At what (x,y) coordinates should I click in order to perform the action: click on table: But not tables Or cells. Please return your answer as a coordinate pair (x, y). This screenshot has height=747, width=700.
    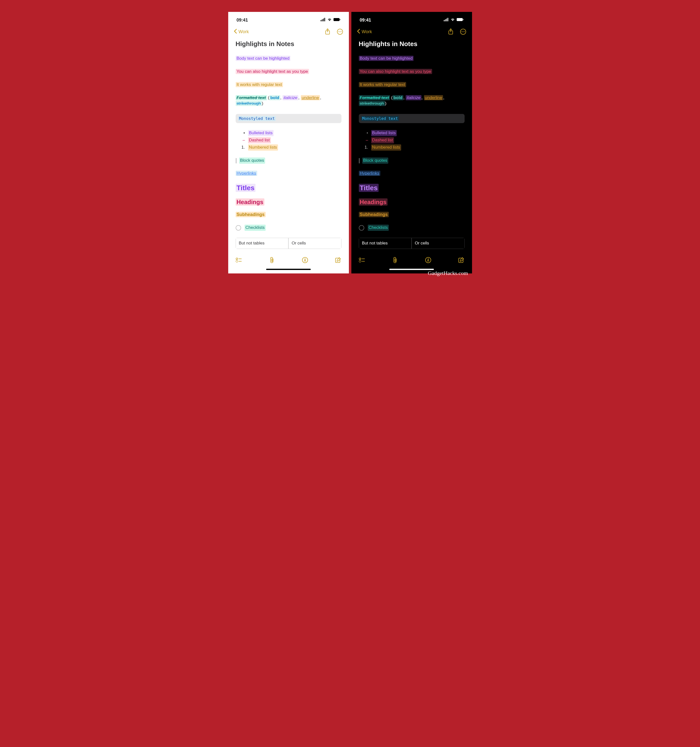
    Looking at the image, I should click on (289, 243).